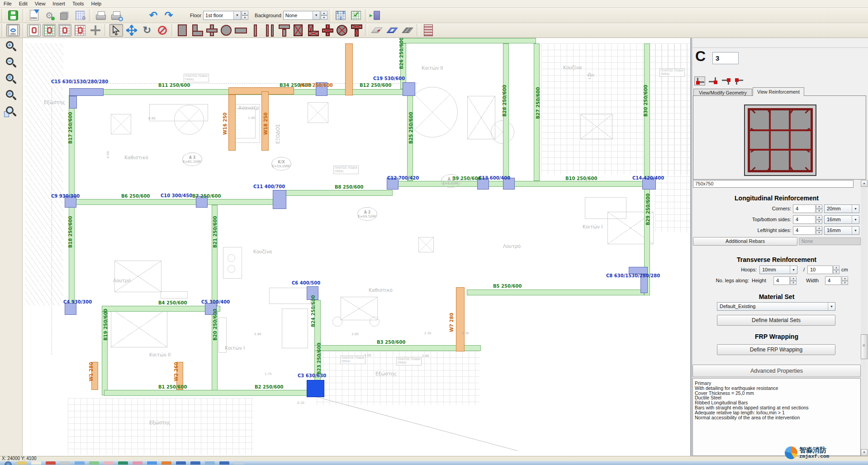 Image resolution: width=868 pixels, height=465 pixels. Describe the element at coordinates (836, 270) in the screenshot. I see `hoops-spacing-stepper: ▲▼` at that location.